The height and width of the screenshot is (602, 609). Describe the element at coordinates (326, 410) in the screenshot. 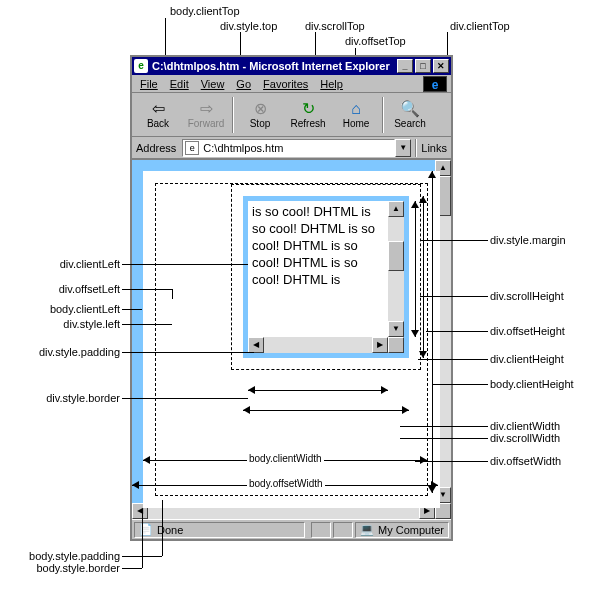

I see `dim-div-offsetwidth` at that location.